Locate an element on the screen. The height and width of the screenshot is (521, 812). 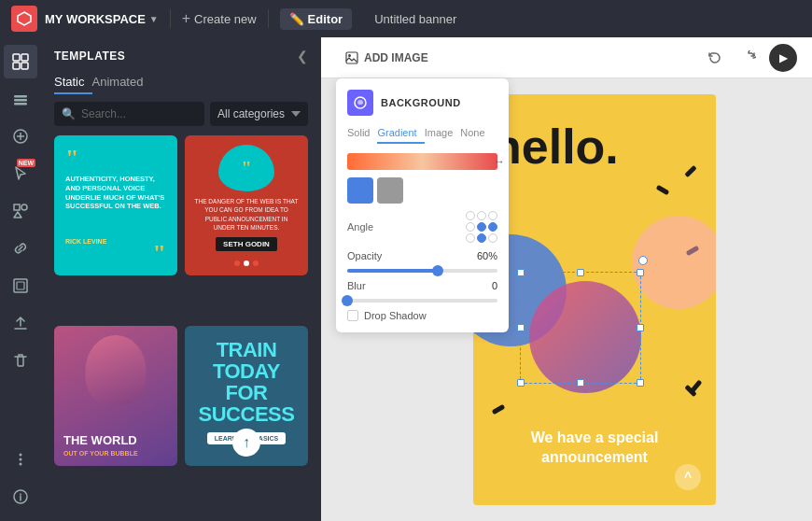
banner-chevron-icon: ^ is located at coordinates (688, 477).